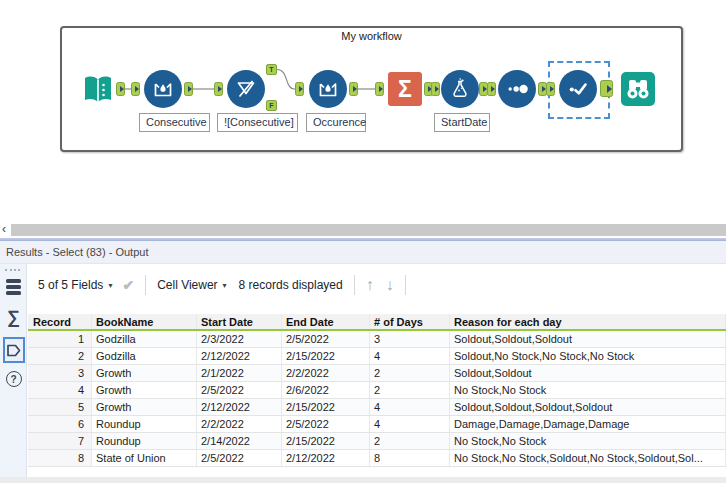 The image size is (726, 483). What do you see at coordinates (75, 285) in the screenshot?
I see `fields-dropdown: 5 of 5 Fields ▾` at bounding box center [75, 285].